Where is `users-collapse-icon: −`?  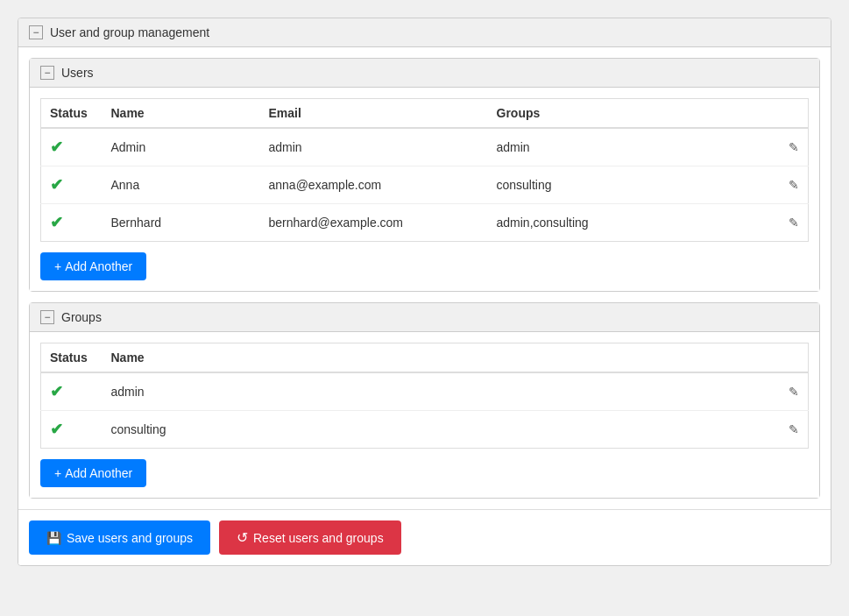 users-collapse-icon: − is located at coordinates (47, 73).